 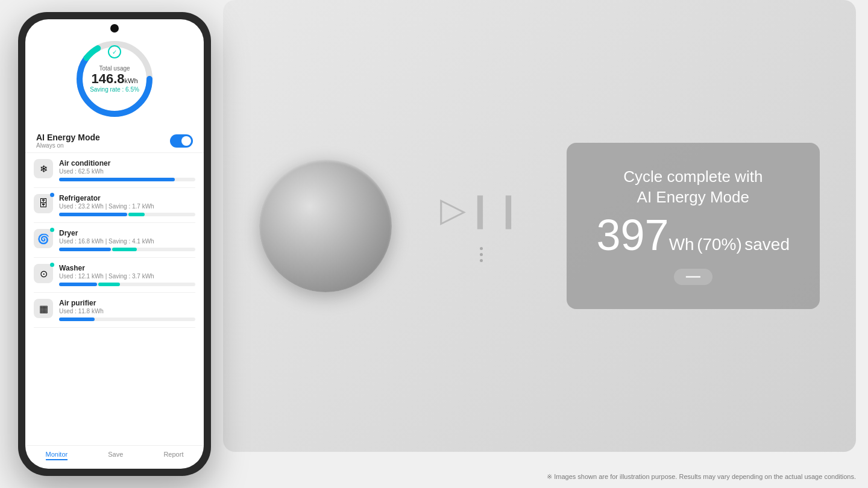 I want to click on washer-knob, so click(x=326, y=226).